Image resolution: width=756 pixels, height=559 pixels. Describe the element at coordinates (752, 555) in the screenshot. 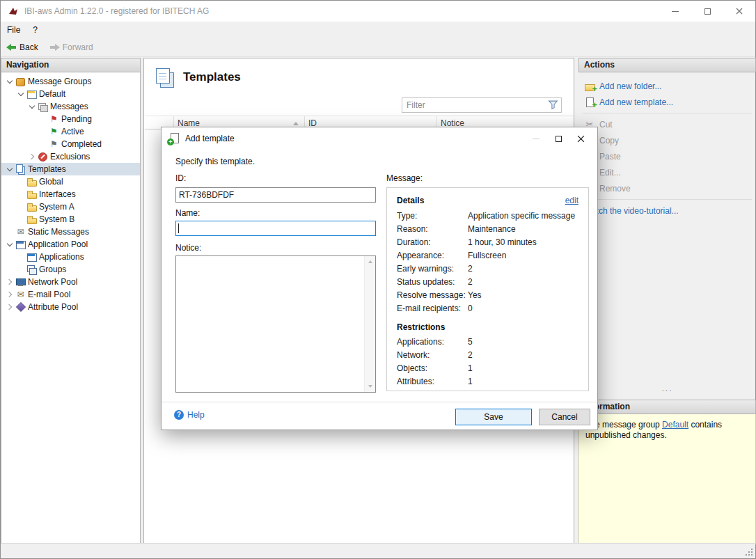

I see `resize-grip` at that location.